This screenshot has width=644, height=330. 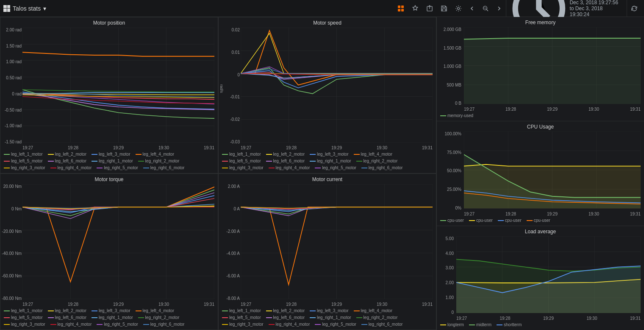 What do you see at coordinates (541, 278) in the screenshot?
I see `load-average-chart: 5.00 4.00 3.00 2.00 1.00 0 19:2719:2819:…` at bounding box center [541, 278].